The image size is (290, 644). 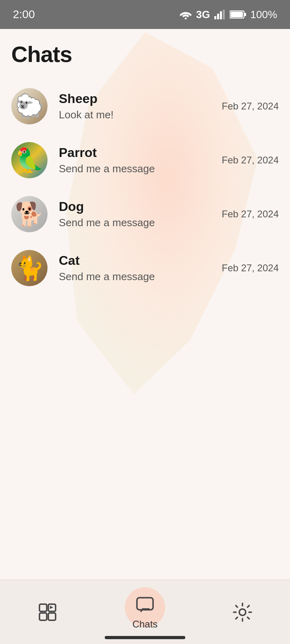 I want to click on status-bar: 2:00 3G 100%, so click(x=145, y=14).